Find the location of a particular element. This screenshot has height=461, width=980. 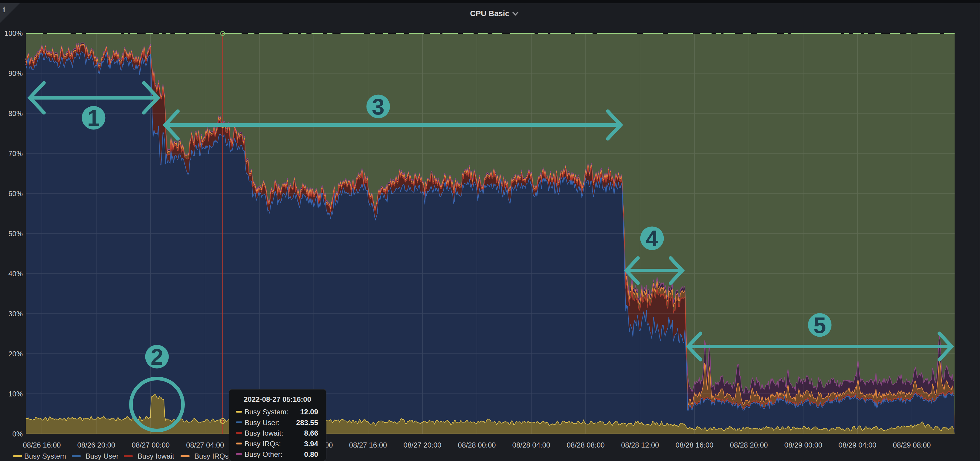

svg-text: 08/28 20:00 is located at coordinates (749, 445).